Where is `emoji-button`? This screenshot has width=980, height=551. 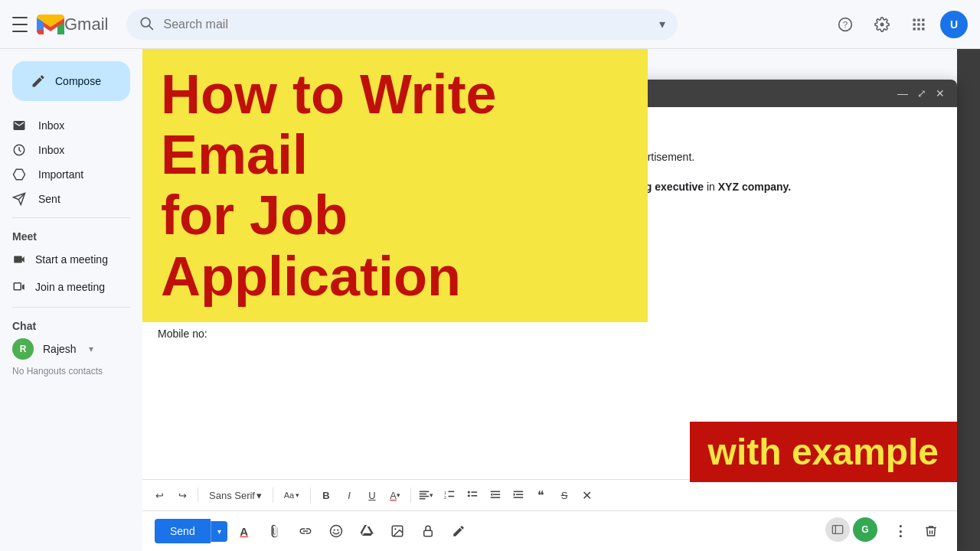
emoji-button is located at coordinates (336, 531).